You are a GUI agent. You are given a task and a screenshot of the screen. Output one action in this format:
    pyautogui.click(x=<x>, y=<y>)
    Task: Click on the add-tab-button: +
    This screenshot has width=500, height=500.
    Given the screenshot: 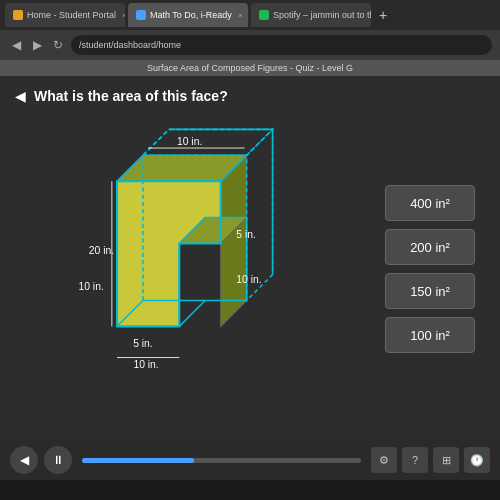 What is the action you would take?
    pyautogui.click(x=383, y=15)
    